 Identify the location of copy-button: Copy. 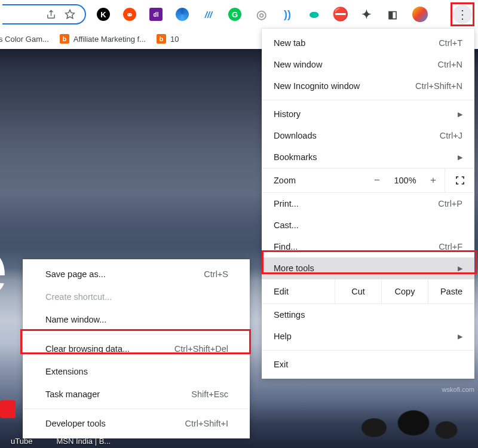
(405, 291).